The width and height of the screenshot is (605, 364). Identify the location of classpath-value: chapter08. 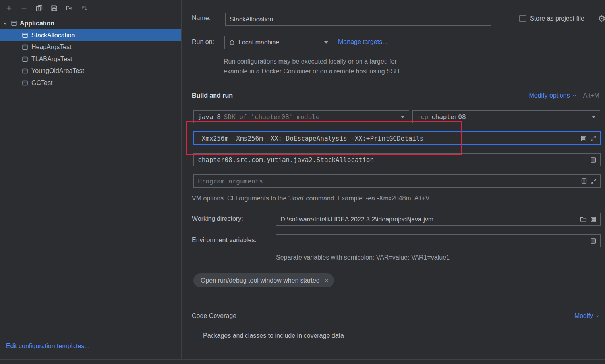
(449, 117).